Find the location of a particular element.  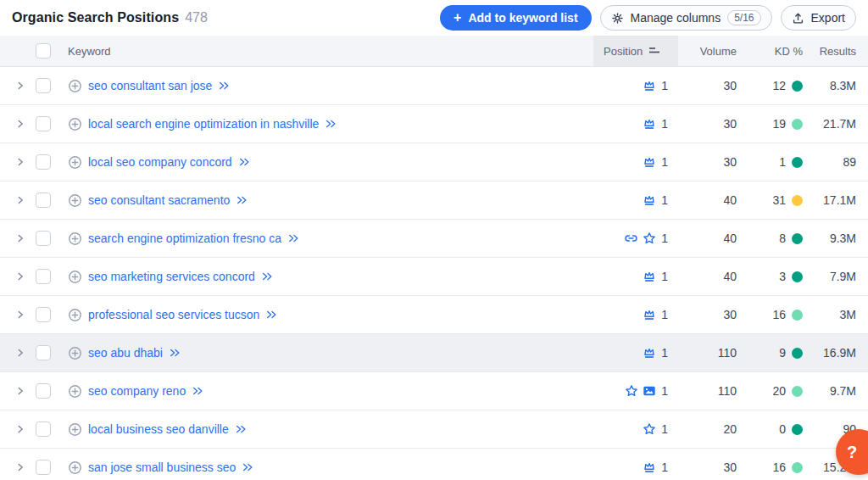

kd-value: 8 is located at coordinates (782, 238).